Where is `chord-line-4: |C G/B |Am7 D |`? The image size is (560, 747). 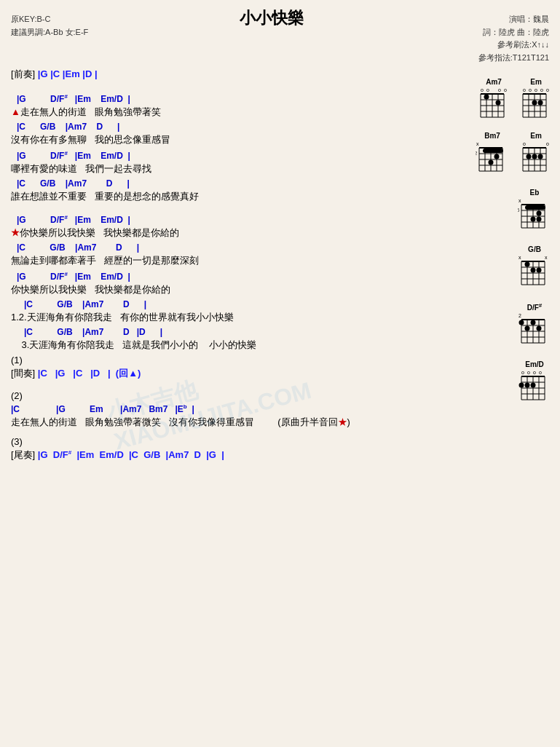
chord-line-4: |C G/B |Am7 D | is located at coordinates (234, 183).